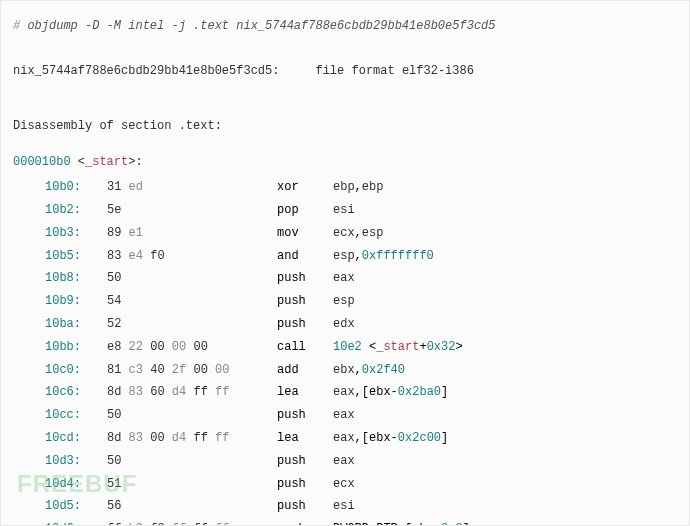 Image resolution: width=690 pixels, height=526 pixels. Describe the element at coordinates (305, 348) in the screenshot. I see `instruction-mnemonic: call` at that location.